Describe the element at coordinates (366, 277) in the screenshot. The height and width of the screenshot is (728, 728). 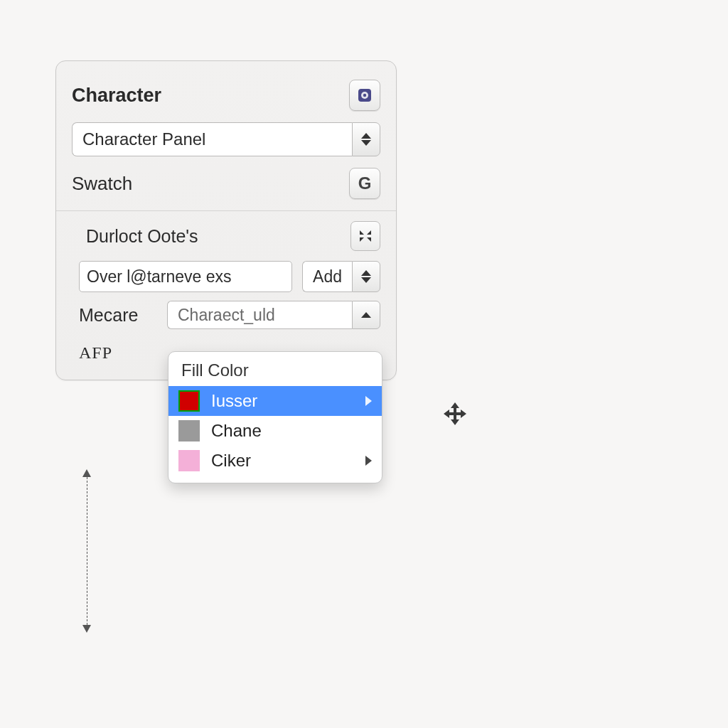
I see `add-stepper-buttons` at that location.